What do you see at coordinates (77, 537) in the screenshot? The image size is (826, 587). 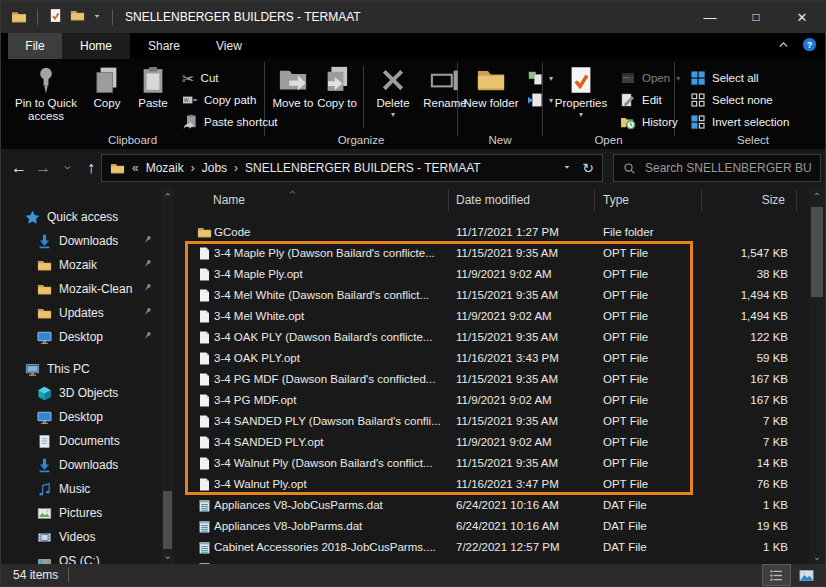 I see `sidebar-item-label: Videos` at bounding box center [77, 537].